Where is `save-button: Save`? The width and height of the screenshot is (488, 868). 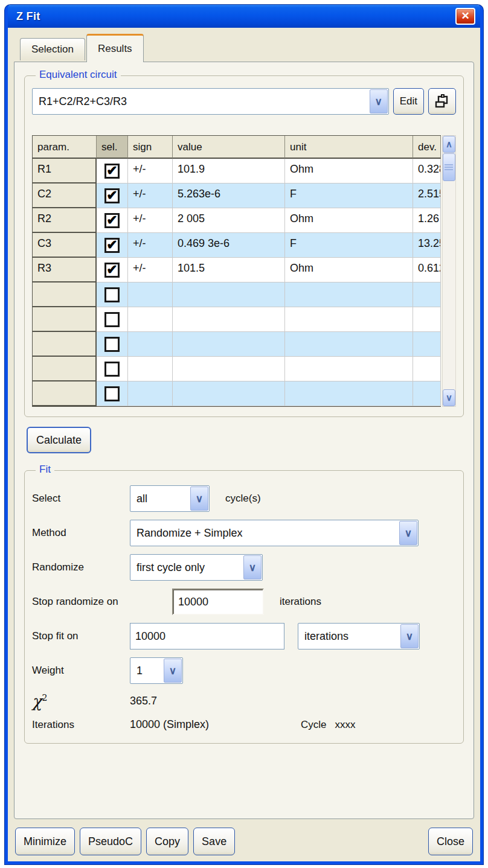
save-button: Save is located at coordinates (214, 841).